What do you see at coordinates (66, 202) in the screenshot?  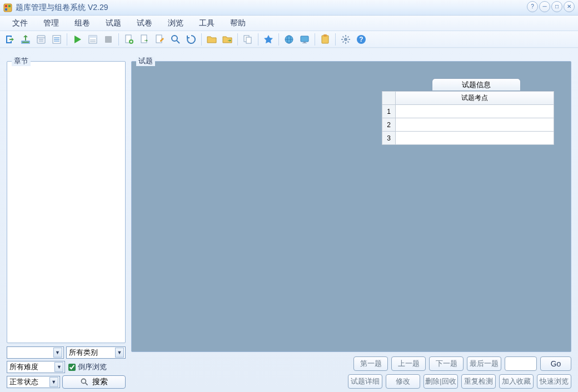 I see `chapter-tree-box: 章节` at bounding box center [66, 202].